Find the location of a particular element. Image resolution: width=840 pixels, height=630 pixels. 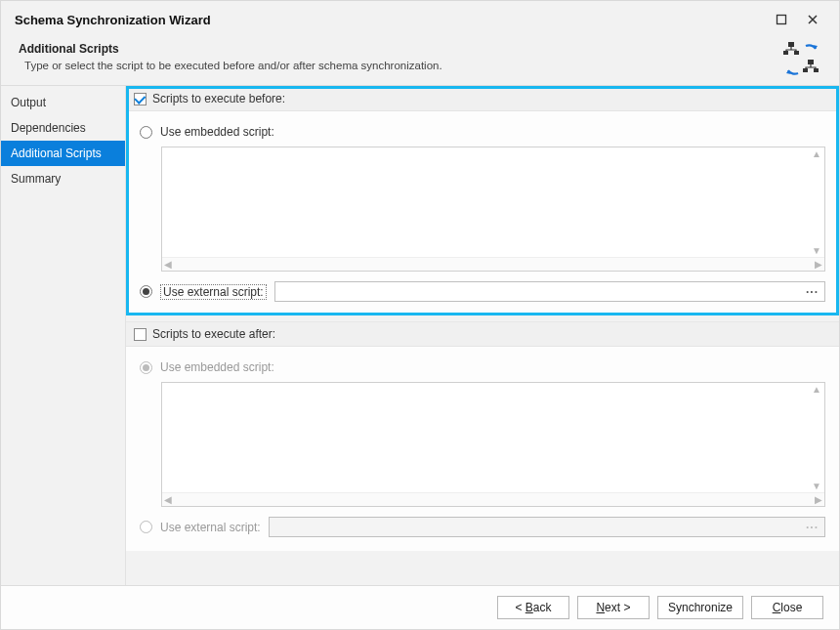

sync-schema-icon is located at coordinates (802, 60).